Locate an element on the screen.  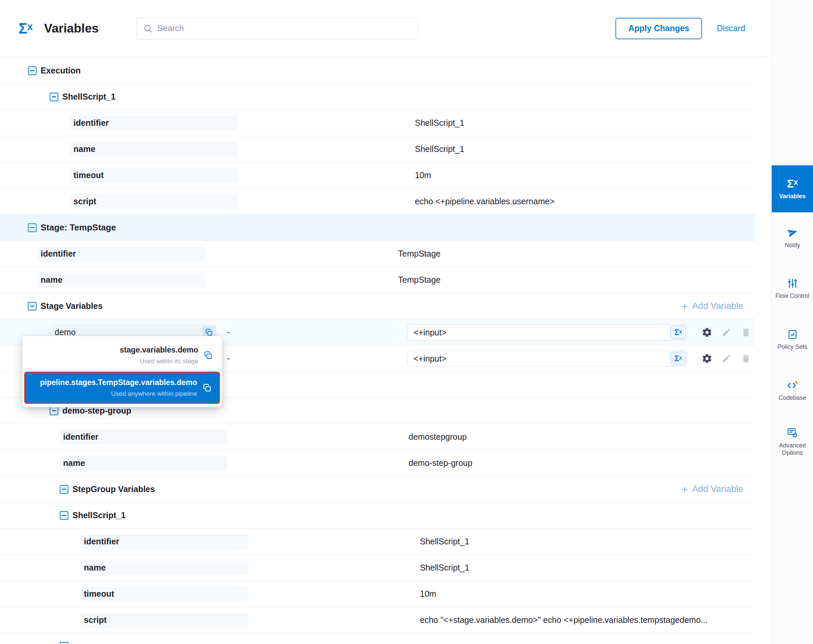
tree-row-execution: Execution is located at coordinates (377, 71).